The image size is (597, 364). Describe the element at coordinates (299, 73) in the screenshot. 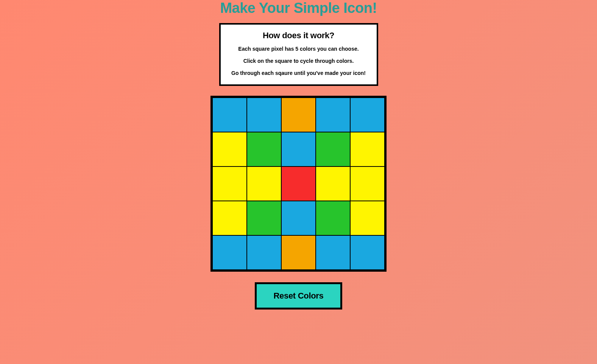

I see `instructions-line-3: Go through each sqaure until you've made…` at that location.